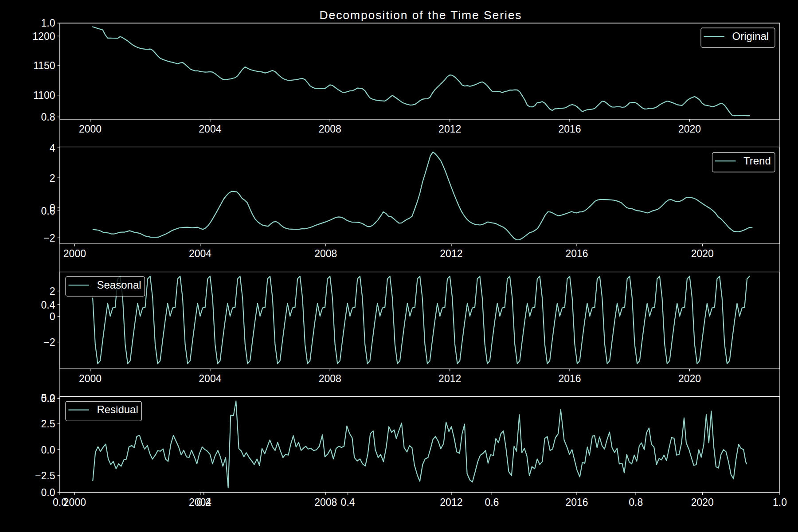  Describe the element at coordinates (119, 285) in the screenshot. I see `svg-text: Seasonal` at that location.